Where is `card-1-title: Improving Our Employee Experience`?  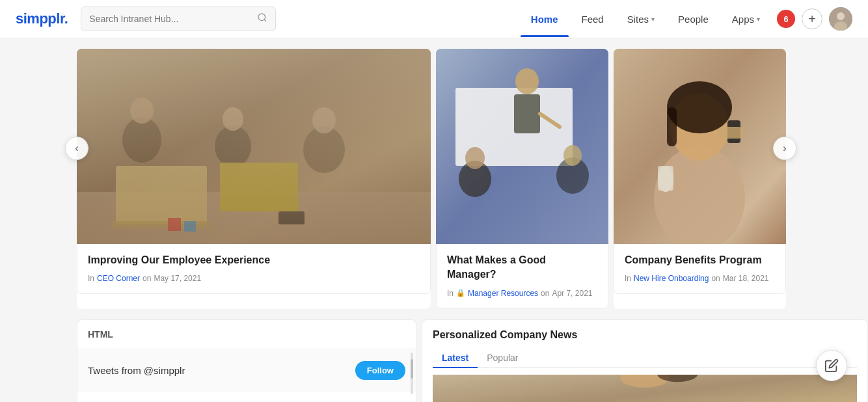 card-1-title: Improving Our Employee Experience is located at coordinates (254, 260).